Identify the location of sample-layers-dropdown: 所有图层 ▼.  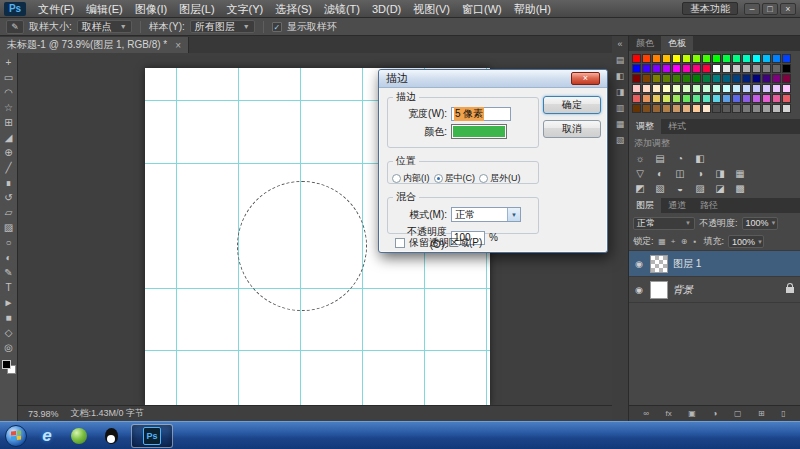
(222, 26).